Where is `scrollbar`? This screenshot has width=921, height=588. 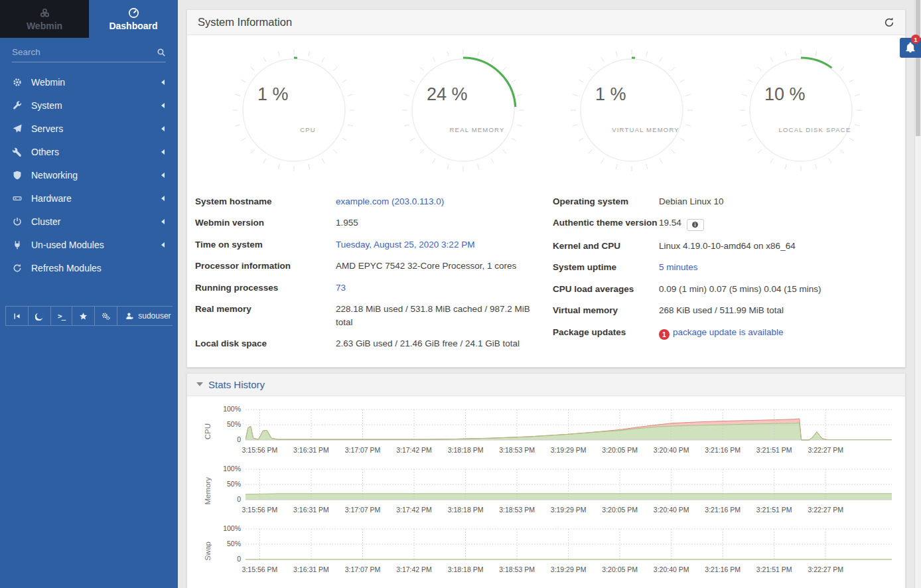
scrollbar is located at coordinates (918, 294).